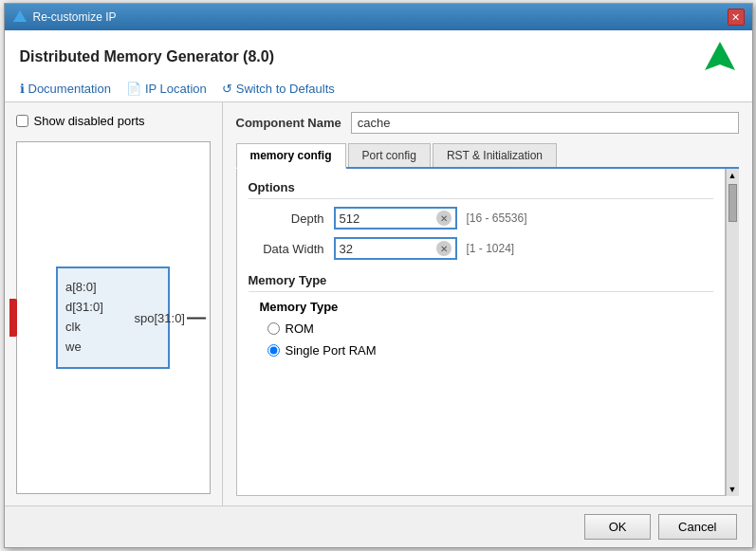 The height and width of the screenshot is (551, 756). I want to click on data-width-row: Data Width ✕ [1 - 1024], so click(481, 248).